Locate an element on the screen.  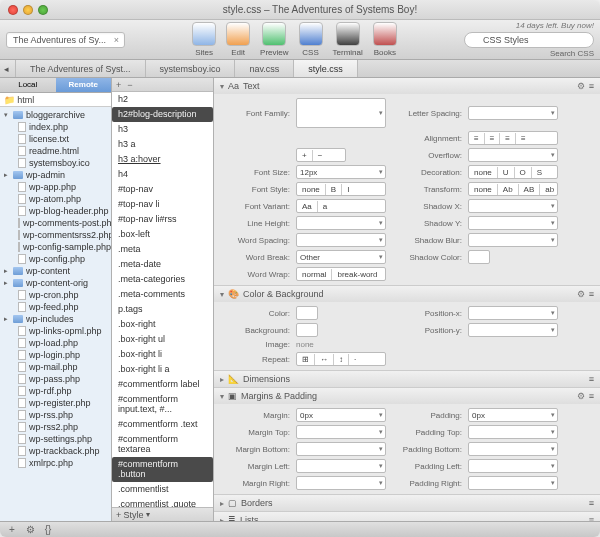
padding-top-field is located at coordinates (513, 432).